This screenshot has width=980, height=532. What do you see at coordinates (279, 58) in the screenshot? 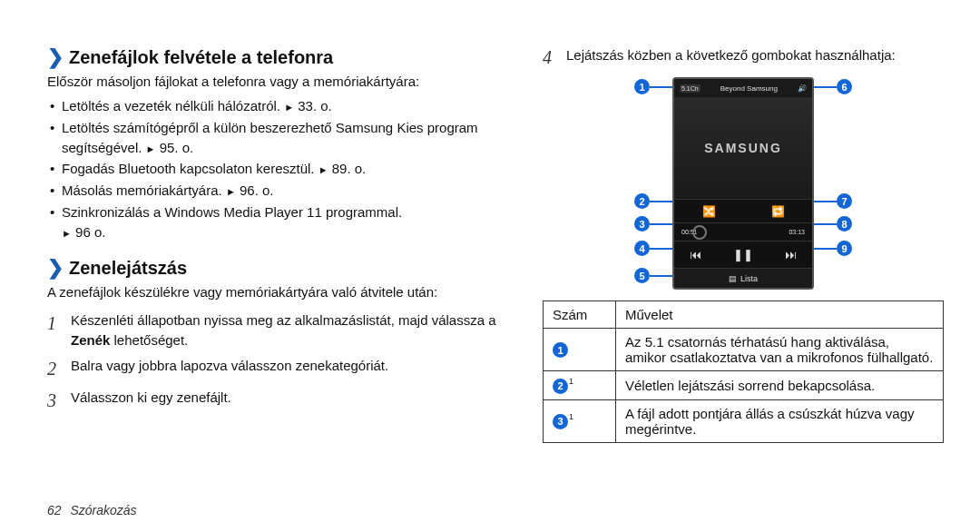
I see `heading-add-music: ❯ Zenefájlok felvétele a telefonra` at bounding box center [279, 58].